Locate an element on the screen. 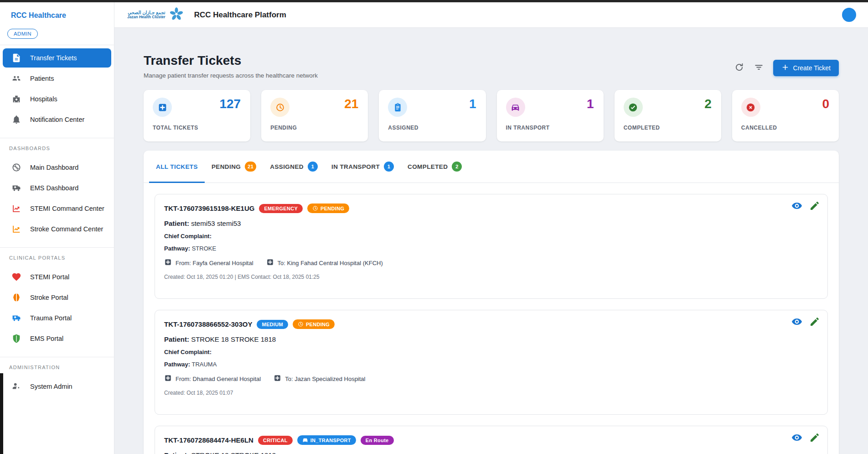 The image size is (868, 454). stat-label: ASSIGNED is located at coordinates (432, 128).